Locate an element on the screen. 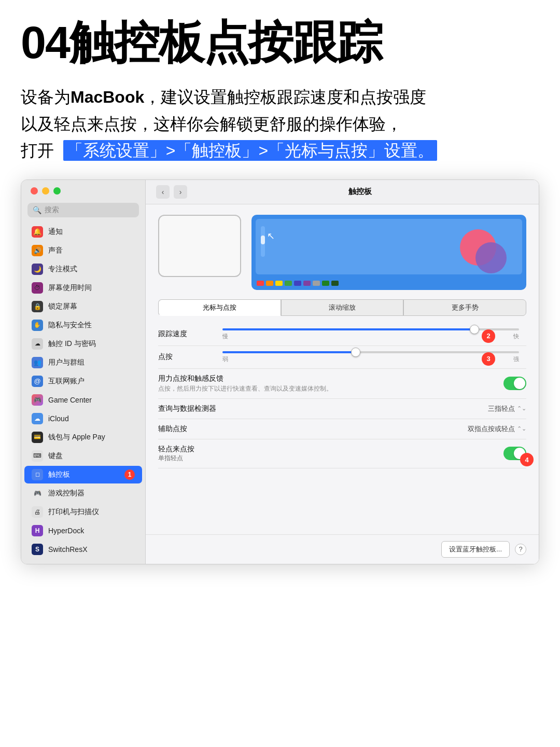  sidebar-item-screentime: ⏱ 屏幕使用时间 is located at coordinates (83, 288).